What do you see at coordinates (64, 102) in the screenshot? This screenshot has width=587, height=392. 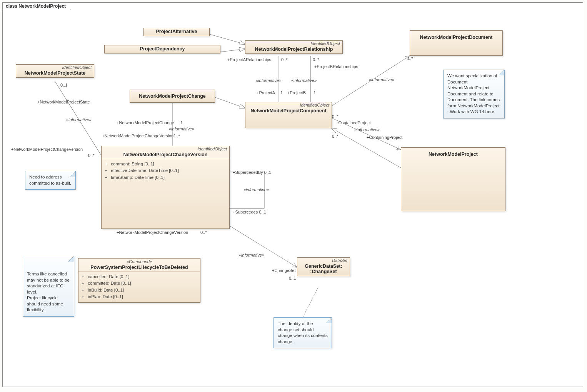 I see `lbl-state: +NetworkModelProjectState` at bounding box center [64, 102].